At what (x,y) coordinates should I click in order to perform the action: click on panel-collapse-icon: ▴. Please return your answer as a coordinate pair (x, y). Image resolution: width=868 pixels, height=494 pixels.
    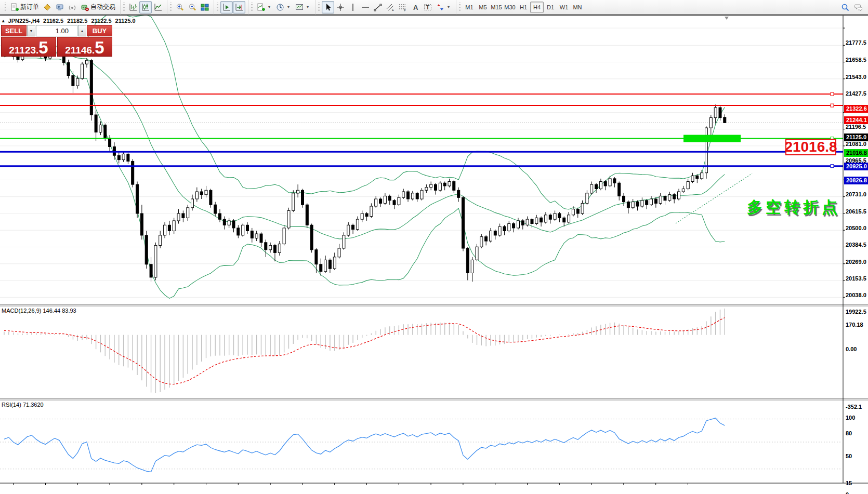
    Looking at the image, I should click on (3, 21).